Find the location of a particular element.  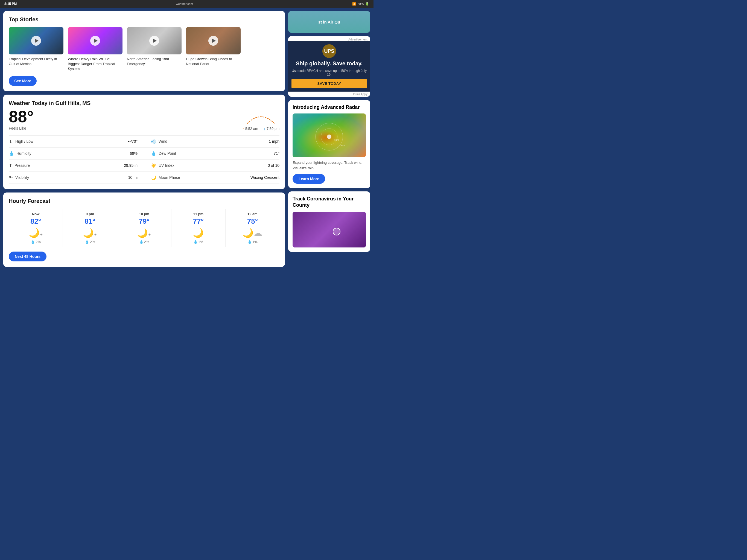

ups-ad-card: Advertisement UPS Ship globally. Save to… is located at coordinates (329, 67).